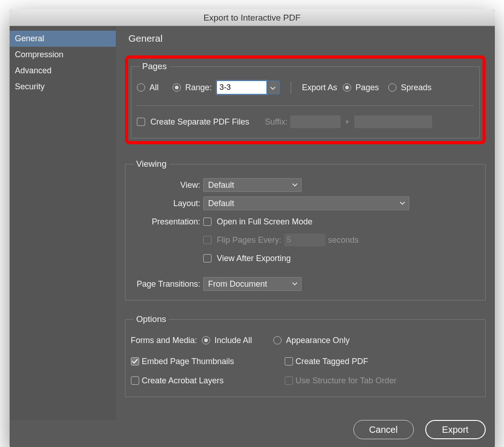 The width and height of the screenshot is (504, 447). I want to click on range-input, so click(242, 87).